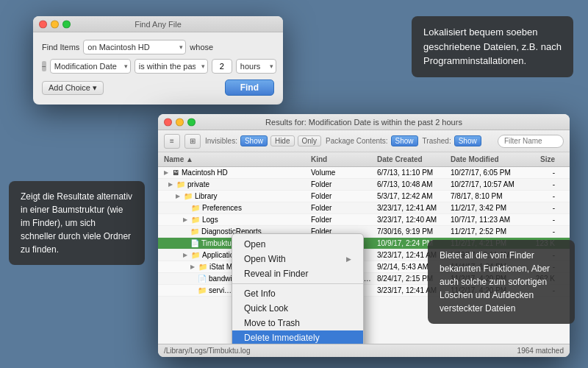 This screenshot has height=368, width=588. What do you see at coordinates (179, 122) in the screenshot?
I see `results-window-controls` at bounding box center [179, 122].